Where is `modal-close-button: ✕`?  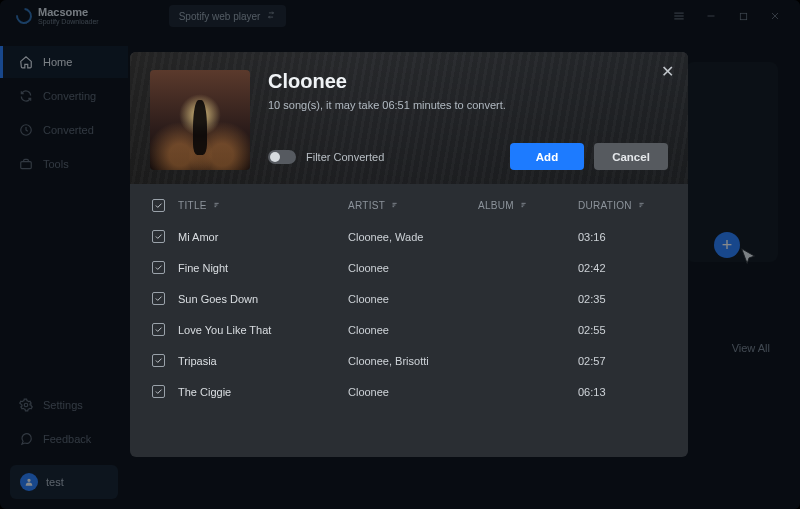
modal-close-button: ✕ is located at coordinates (667, 71).